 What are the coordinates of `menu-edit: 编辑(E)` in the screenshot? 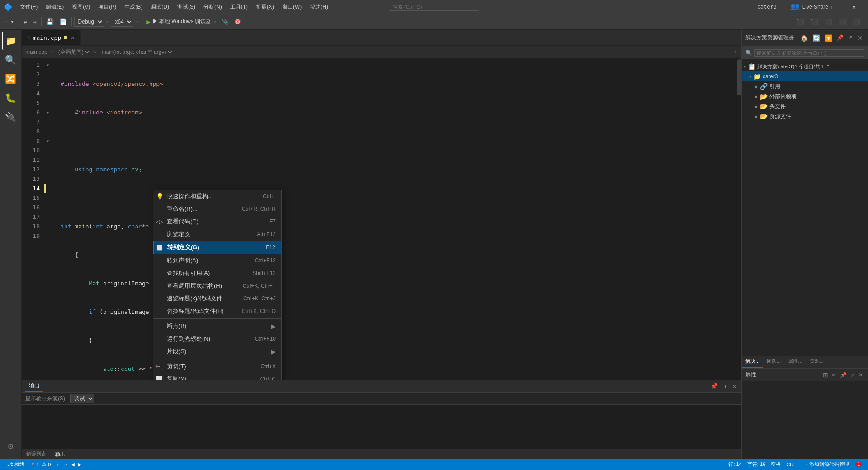 It's located at (55, 7).